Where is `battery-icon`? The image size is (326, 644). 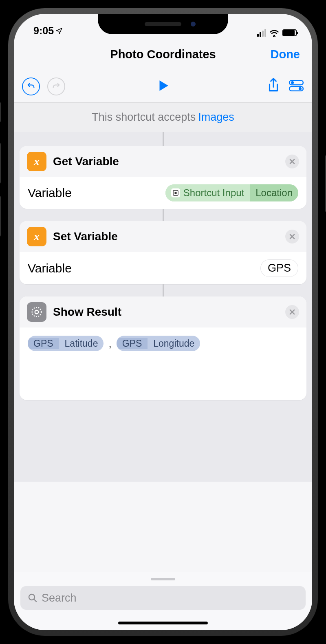 battery-icon is located at coordinates (289, 33).